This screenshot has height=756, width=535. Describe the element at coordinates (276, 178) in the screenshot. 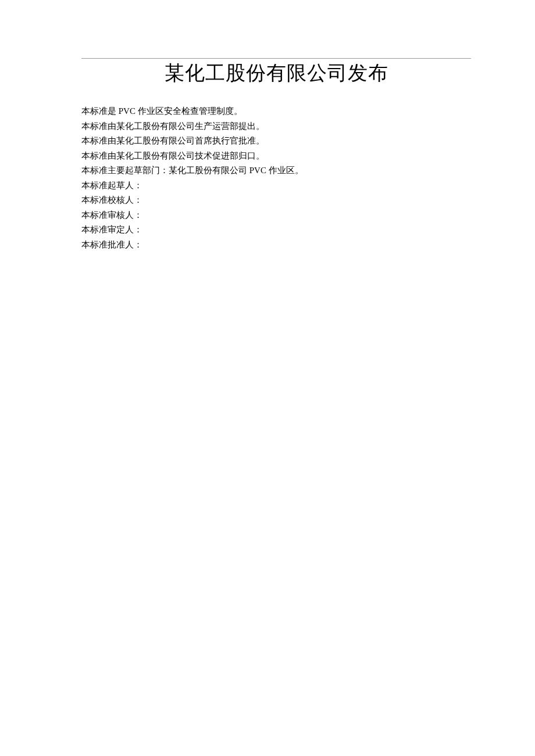

I see `document-body: 本标准是 PVC 作业区安全检查管理制度。 本标准由某化工股份有限公司生产运营部…` at that location.